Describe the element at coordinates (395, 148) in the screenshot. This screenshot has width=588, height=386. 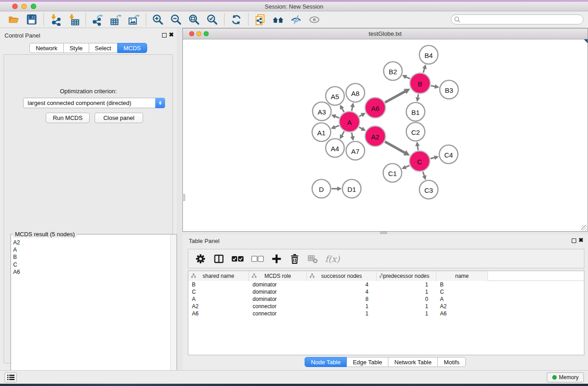
I see `edge-A2-C` at that location.